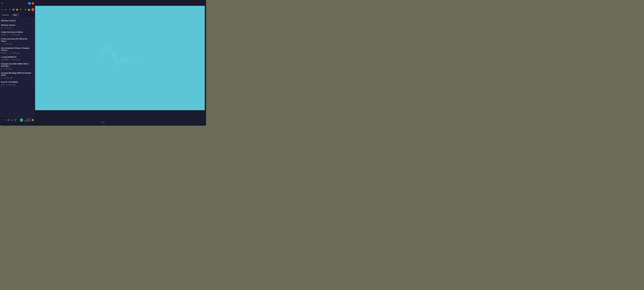 The width and height of the screenshot is (644, 290). I want to click on close-button: ✕, so click(33, 4).